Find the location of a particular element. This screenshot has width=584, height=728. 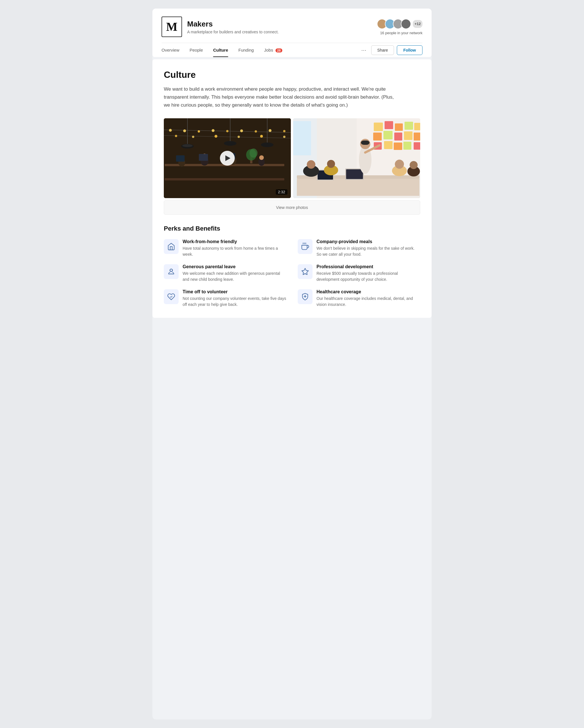

company-name: Makers is located at coordinates (233, 24).